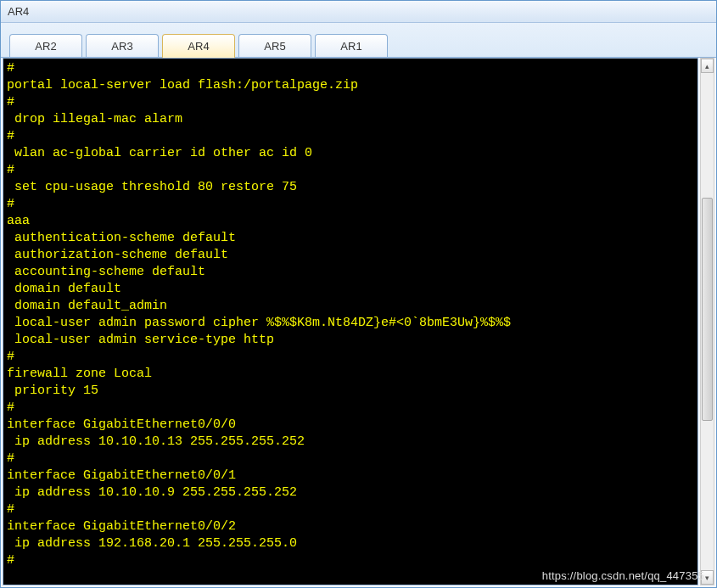 The height and width of the screenshot is (588, 717). Describe the element at coordinates (708, 578) in the screenshot. I see `chevron-down-icon: ▾` at that location.